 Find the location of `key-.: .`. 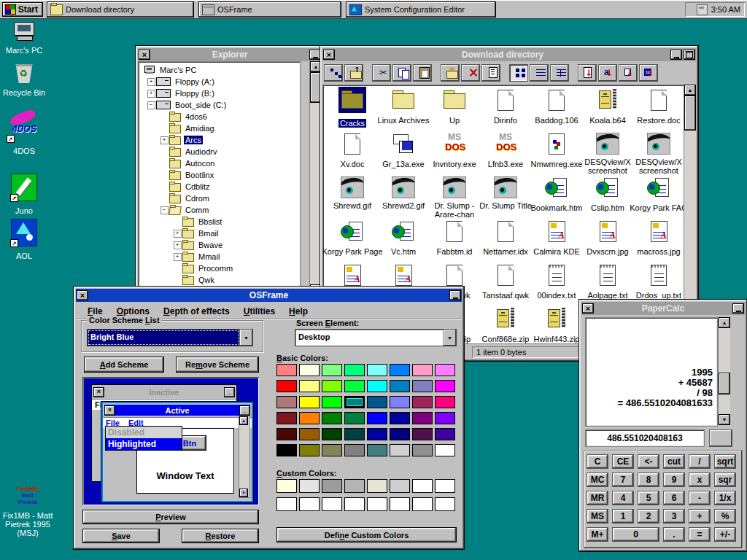

key-.: . is located at coordinates (674, 534).